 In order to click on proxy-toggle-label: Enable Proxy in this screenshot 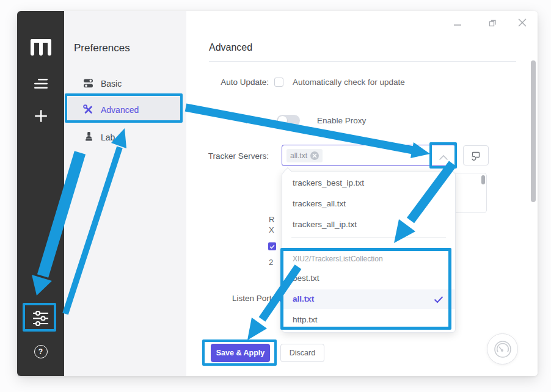, I will do `click(341, 121)`.